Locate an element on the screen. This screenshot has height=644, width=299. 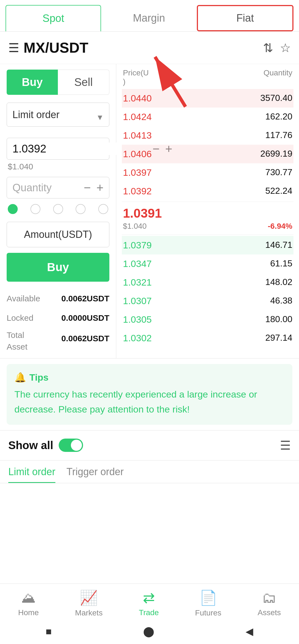
nav-trade-label: Trade is located at coordinates (149, 613).